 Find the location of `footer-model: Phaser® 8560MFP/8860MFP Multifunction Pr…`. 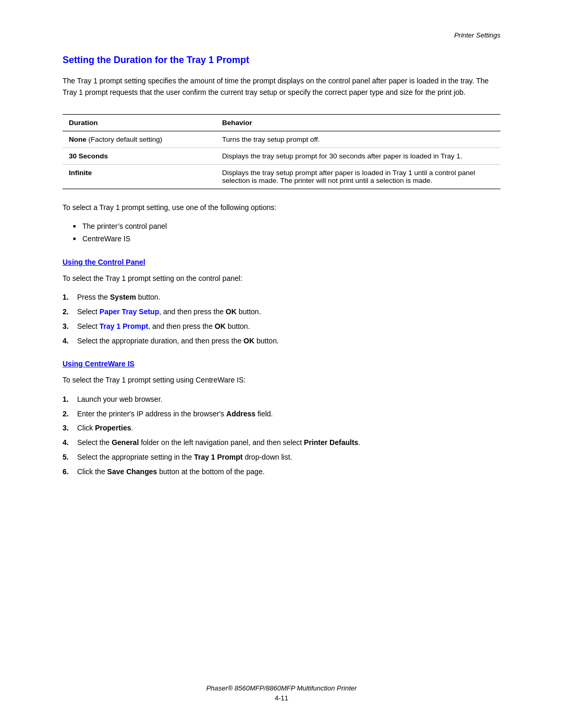

footer-model: Phaser® 8560MFP/8860MFP Multifunction Pr… is located at coordinates (282, 688).